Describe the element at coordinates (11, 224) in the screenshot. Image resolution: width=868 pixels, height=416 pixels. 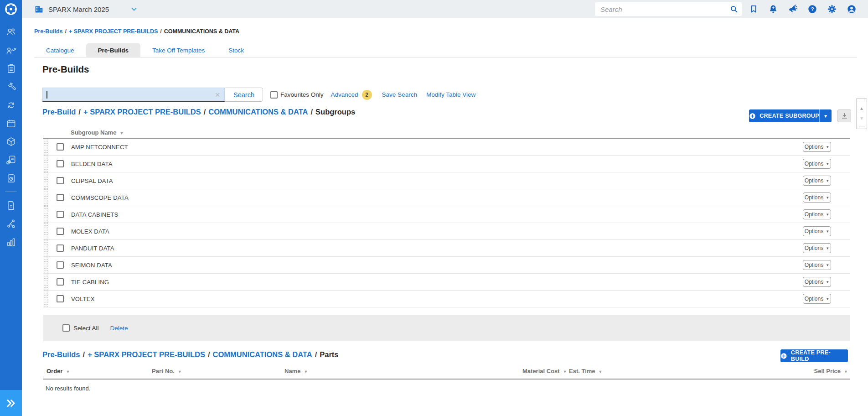
I see `sidebar-item-take-off` at that location.